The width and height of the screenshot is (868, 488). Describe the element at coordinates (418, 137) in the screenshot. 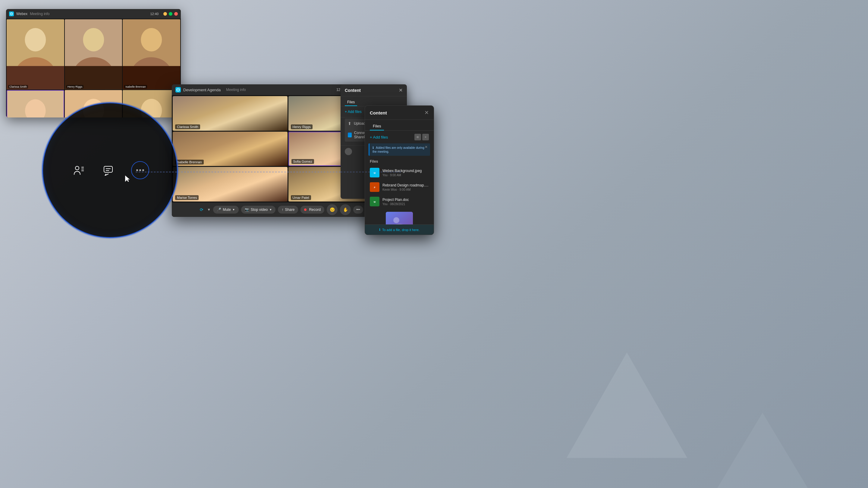

I see `large-grid-view-btn: ⊞` at that location.